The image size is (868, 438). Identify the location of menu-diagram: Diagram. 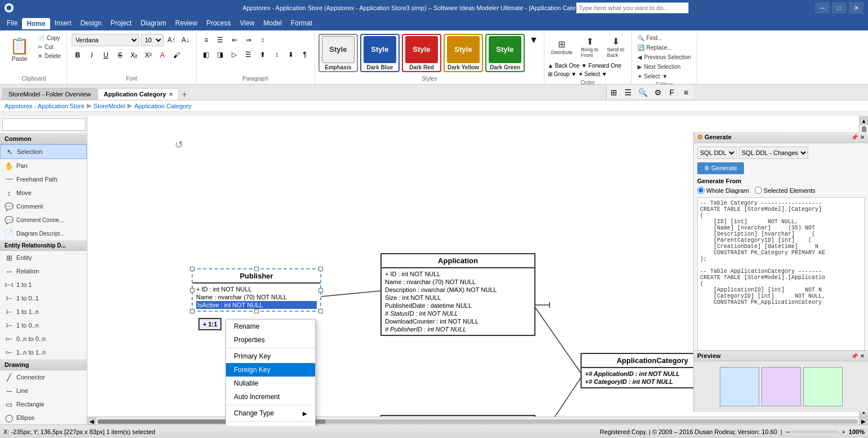
(153, 23).